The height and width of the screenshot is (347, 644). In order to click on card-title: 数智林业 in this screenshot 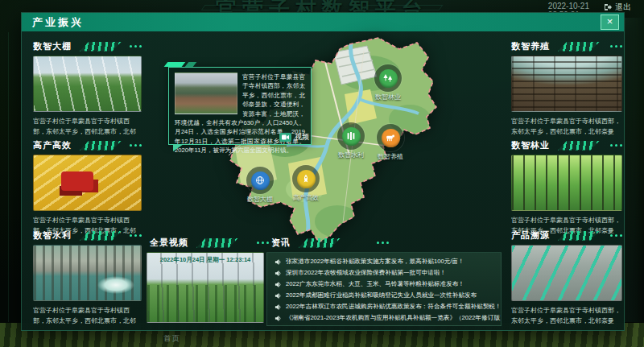, I will do `click(530, 145)`.